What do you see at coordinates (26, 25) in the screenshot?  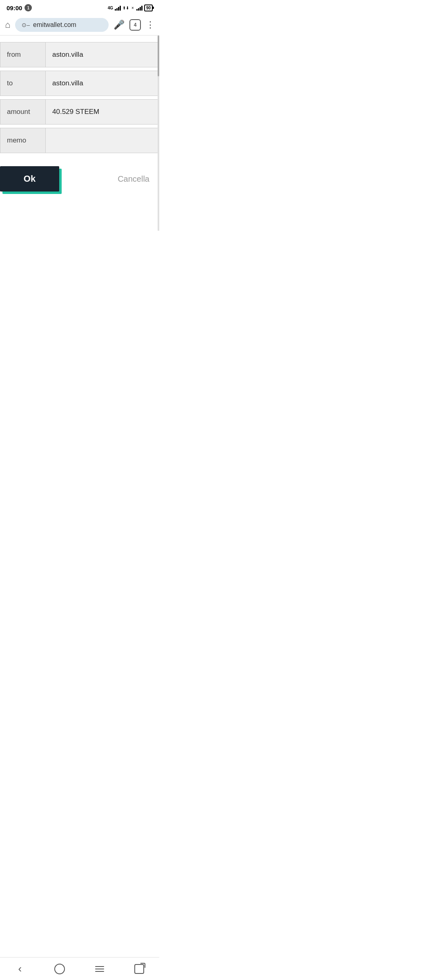 I see `url-security-icon: ⊙–` at bounding box center [26, 25].